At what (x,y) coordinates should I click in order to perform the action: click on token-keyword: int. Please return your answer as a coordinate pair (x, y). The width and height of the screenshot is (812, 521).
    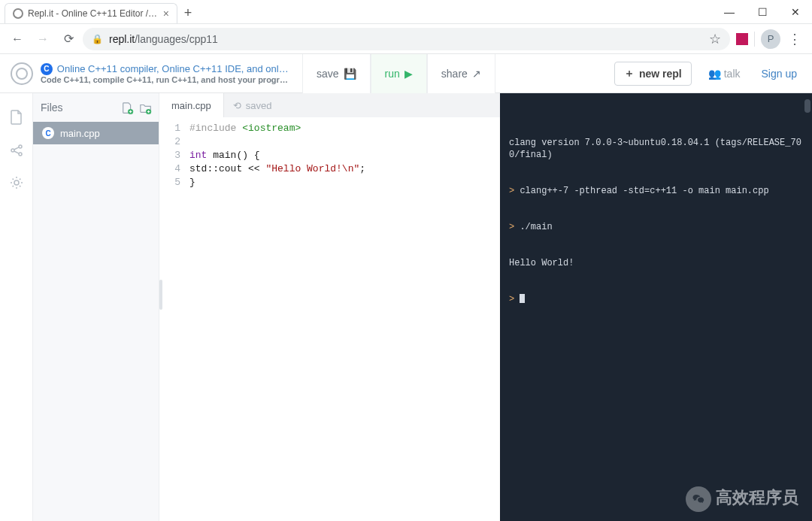
    Looking at the image, I should click on (198, 155).